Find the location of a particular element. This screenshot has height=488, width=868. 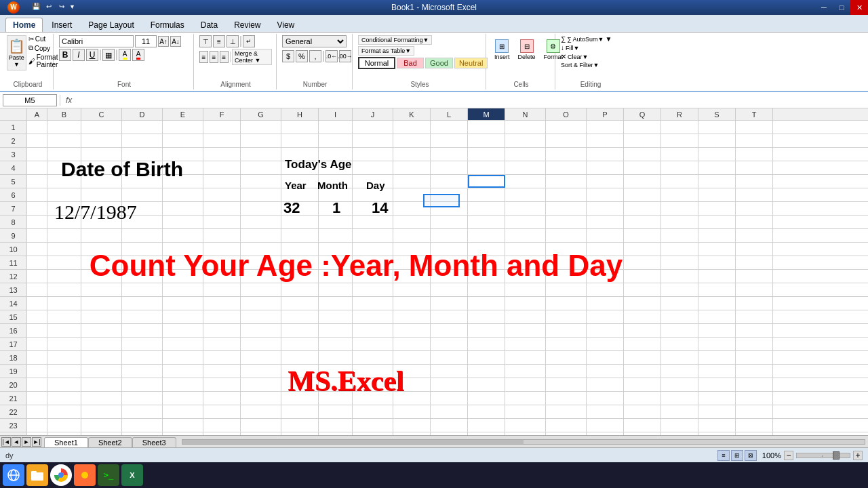

cell-p22 is located at coordinates (605, 412).